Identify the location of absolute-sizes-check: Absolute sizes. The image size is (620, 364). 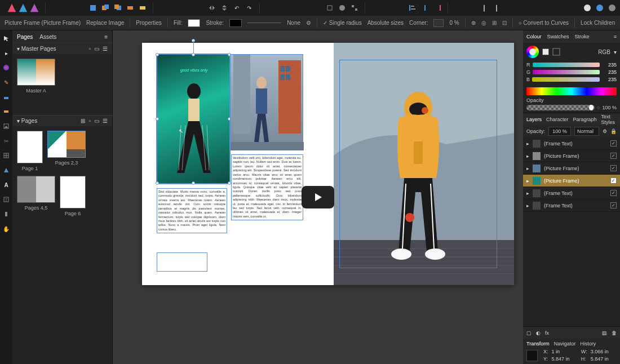
(386, 23).